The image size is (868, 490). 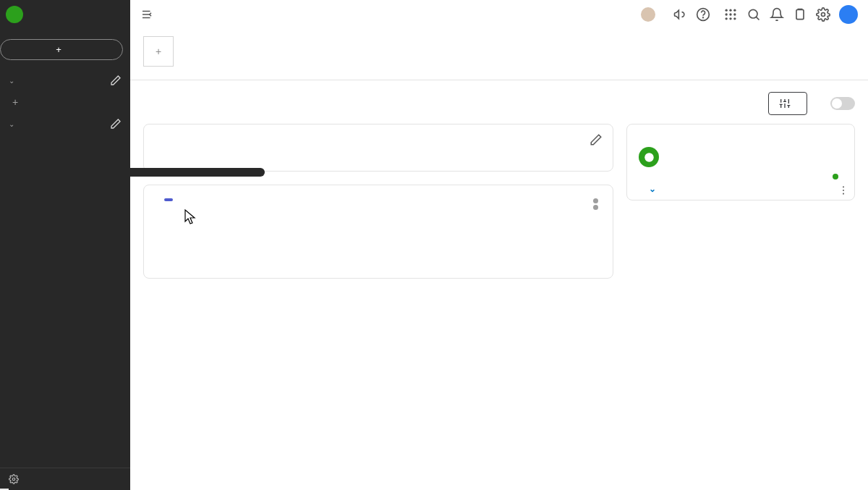 What do you see at coordinates (648, 14) in the screenshot?
I see `expert-avatar-icon` at bounding box center [648, 14].